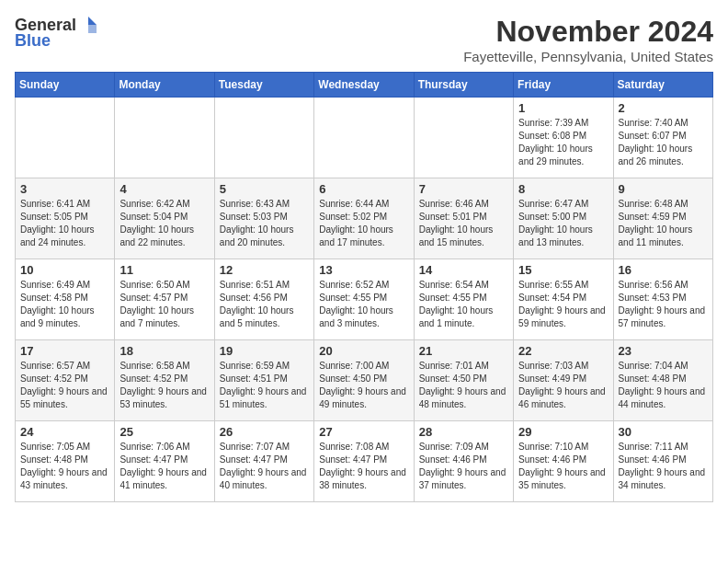 This screenshot has height=563, width=728. I want to click on day-number: 9, so click(664, 190).